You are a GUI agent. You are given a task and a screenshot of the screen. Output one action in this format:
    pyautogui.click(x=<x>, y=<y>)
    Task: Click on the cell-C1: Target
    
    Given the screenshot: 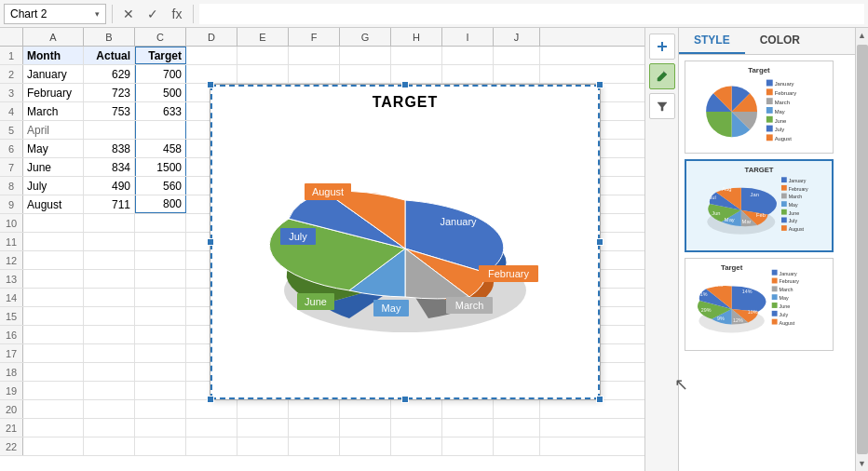 What is the action you would take?
    pyautogui.click(x=160, y=56)
    